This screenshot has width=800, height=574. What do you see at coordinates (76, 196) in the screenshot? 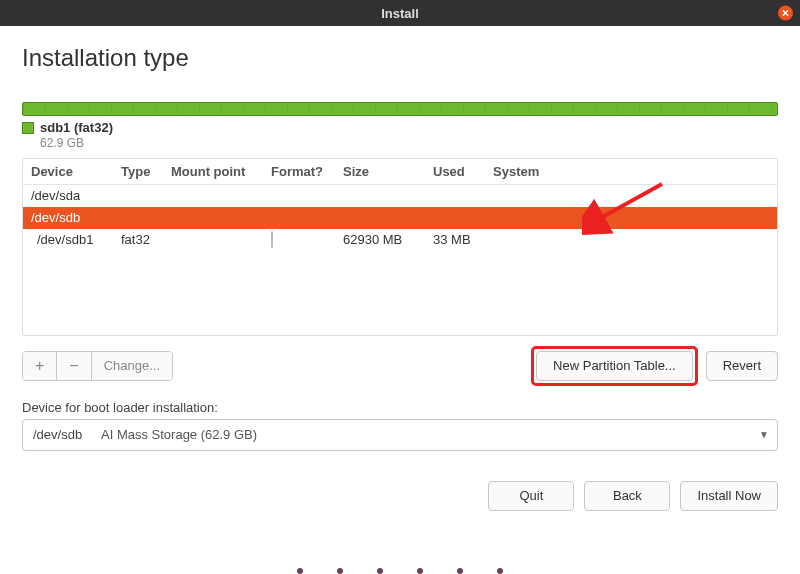
I see `cell-device: /dev/sda` at bounding box center [76, 196].